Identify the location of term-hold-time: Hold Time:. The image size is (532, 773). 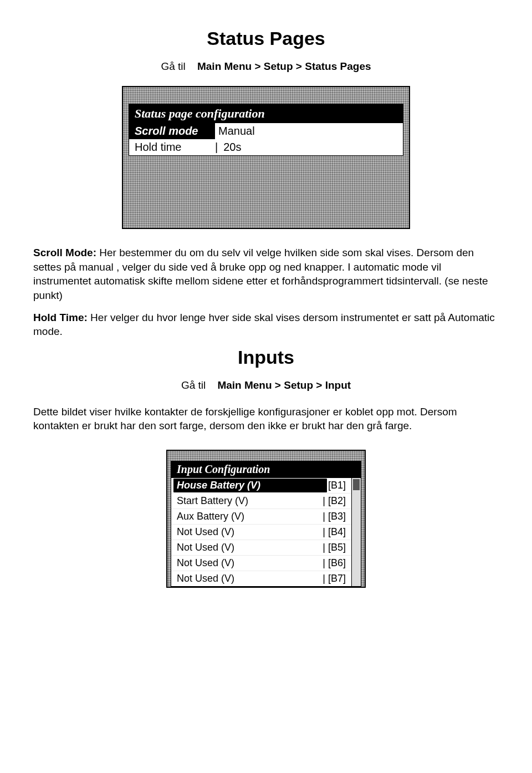
(60, 317).